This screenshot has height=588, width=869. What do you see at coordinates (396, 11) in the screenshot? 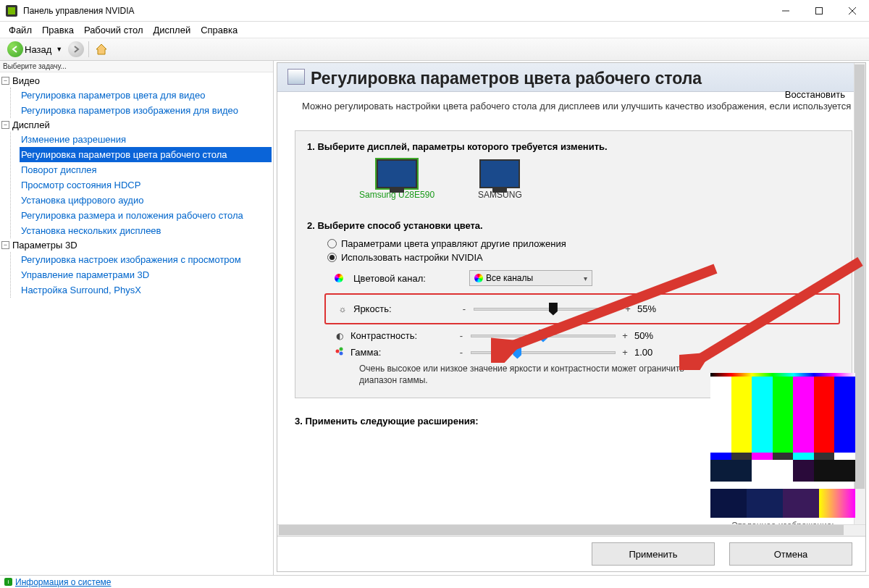
I see `window-title: Панель управления NVIDIA` at bounding box center [396, 11].